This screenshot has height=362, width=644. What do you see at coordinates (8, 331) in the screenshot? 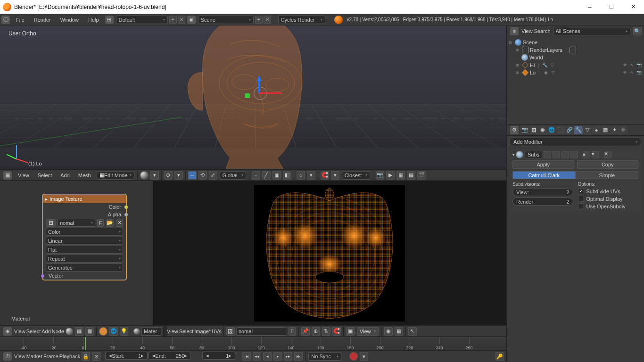
I see `editor-type-node-icon: ◈` at bounding box center [8, 331].